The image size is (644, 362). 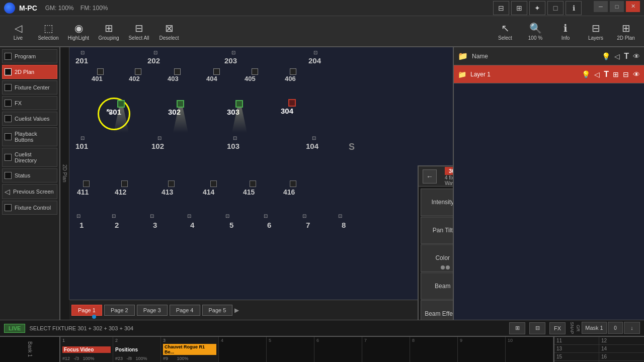 What do you see at coordinates (243, 349) in the screenshot?
I see `cue-item-4: 4` at bounding box center [243, 349].